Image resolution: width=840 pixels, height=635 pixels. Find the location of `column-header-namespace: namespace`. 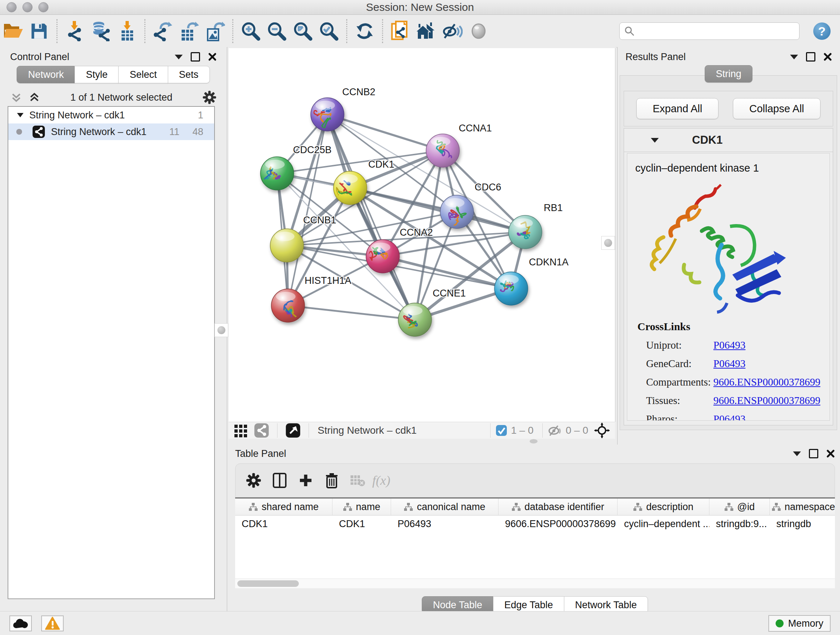

column-header-namespace: namespace is located at coordinates (802, 507).